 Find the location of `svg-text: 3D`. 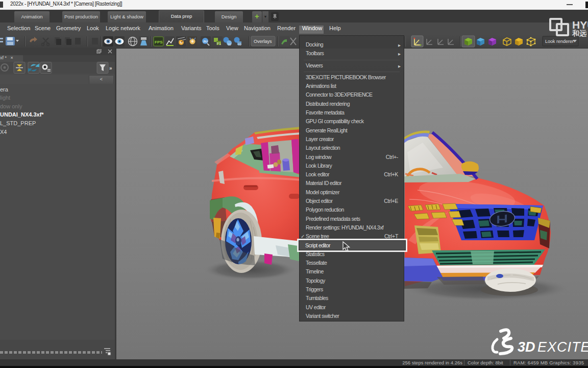

svg-text: 3D is located at coordinates (527, 347).